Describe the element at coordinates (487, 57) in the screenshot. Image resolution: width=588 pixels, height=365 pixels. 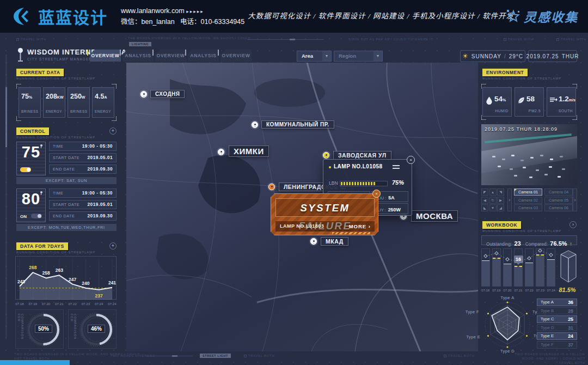
I see `weather-condition: SUNNDAY` at that location.